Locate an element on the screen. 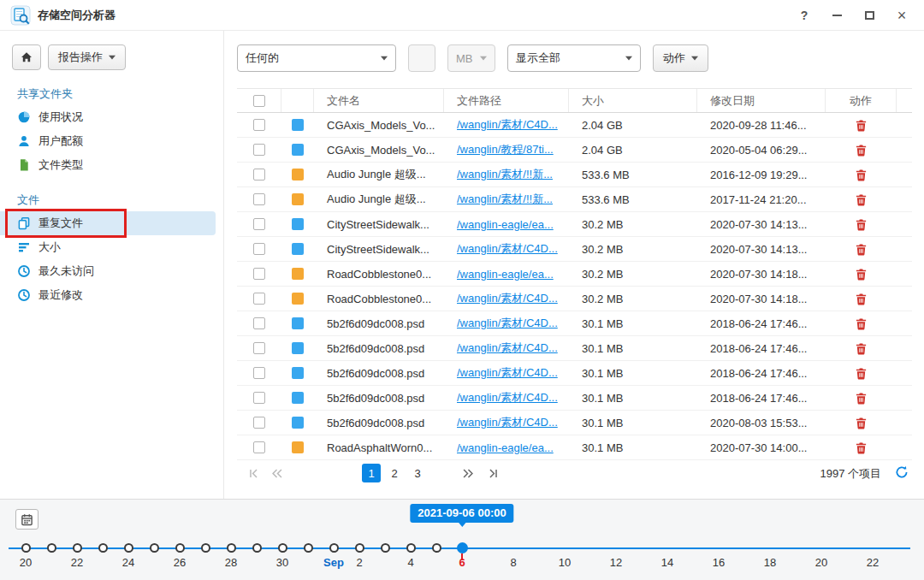 This screenshot has width=924, height=580. sidebar-item: 最近修改 is located at coordinates (108, 295).